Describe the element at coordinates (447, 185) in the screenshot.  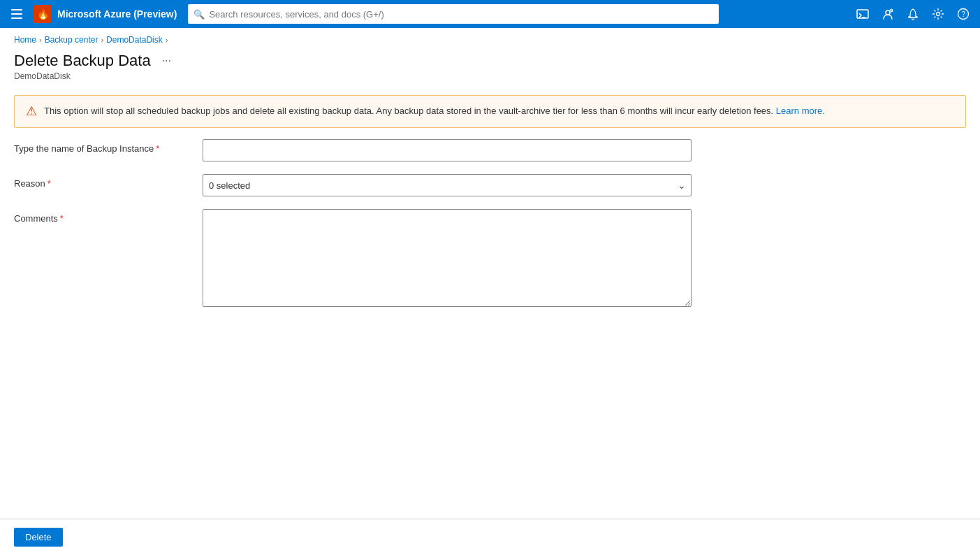
I see `reason-select: 0 selected` at that location.